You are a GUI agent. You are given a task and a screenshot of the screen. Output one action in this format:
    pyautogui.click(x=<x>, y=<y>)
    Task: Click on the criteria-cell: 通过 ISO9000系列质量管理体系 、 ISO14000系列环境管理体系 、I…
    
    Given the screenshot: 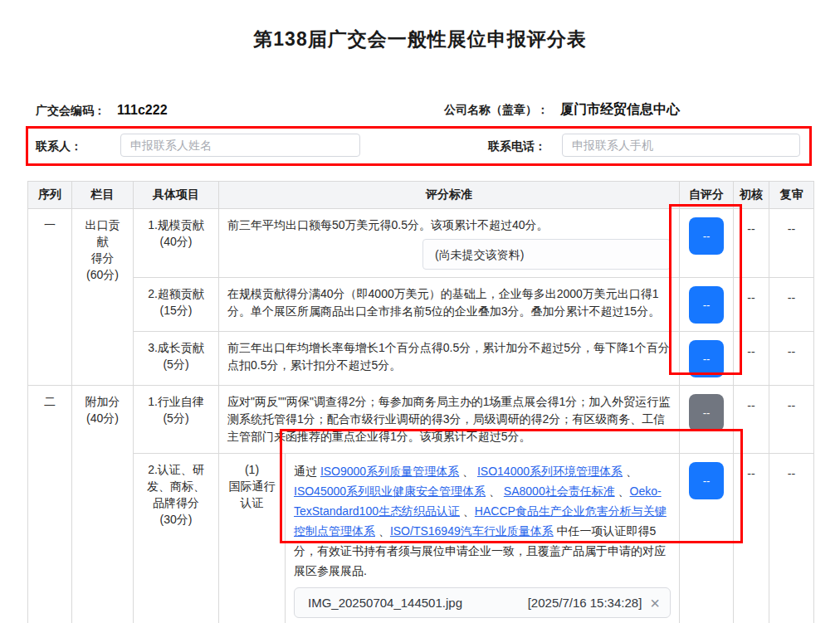 What is the action you would take?
    pyautogui.click(x=483, y=538)
    